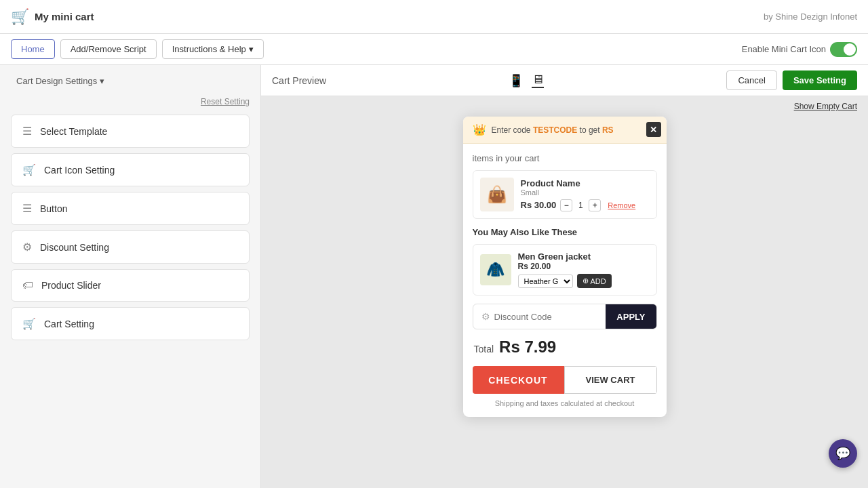  Describe the element at coordinates (843, 453) in the screenshot. I see `chat-bubble: 💬` at that location.